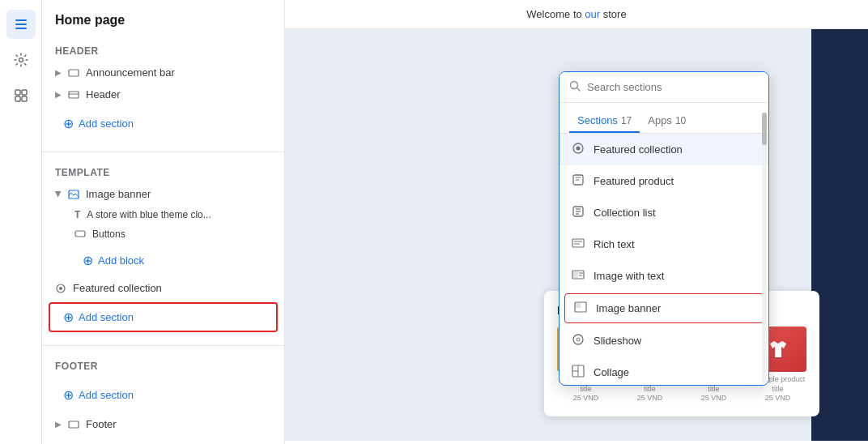 The height and width of the screenshot is (444, 868). Describe the element at coordinates (74, 73) in the screenshot. I see `announcement-bar-icon` at that location.